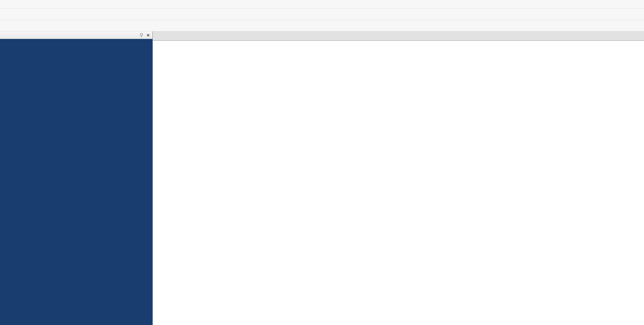  I want to click on toolbar-main, so click(322, 14).